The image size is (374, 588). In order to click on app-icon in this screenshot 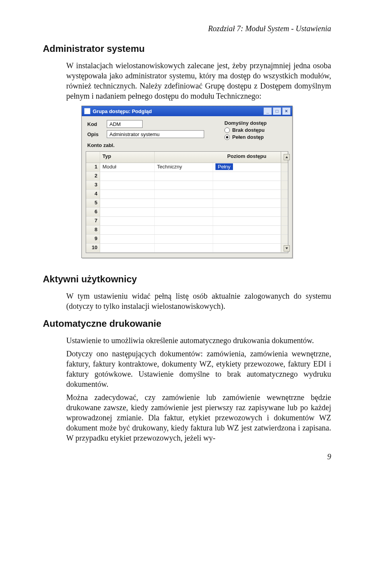, I will do `click(87, 111)`.